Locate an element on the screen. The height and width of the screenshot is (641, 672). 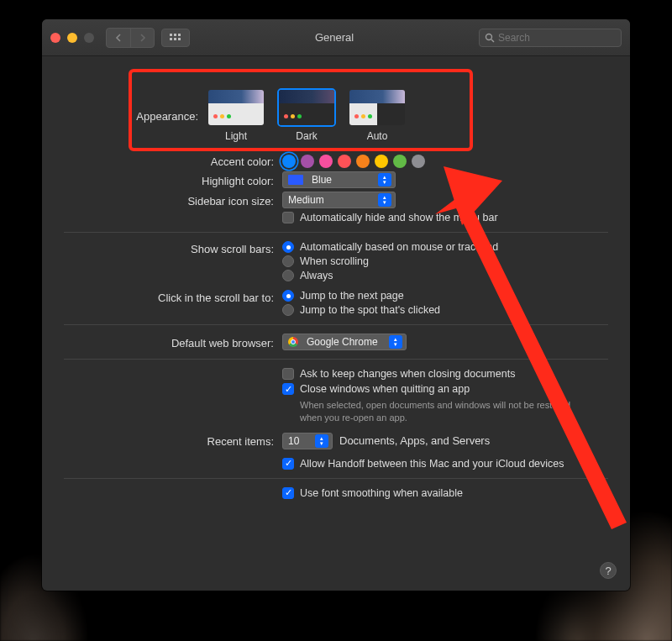
sidebar-icon-size-select: Medium ▴▾ is located at coordinates (339, 200).